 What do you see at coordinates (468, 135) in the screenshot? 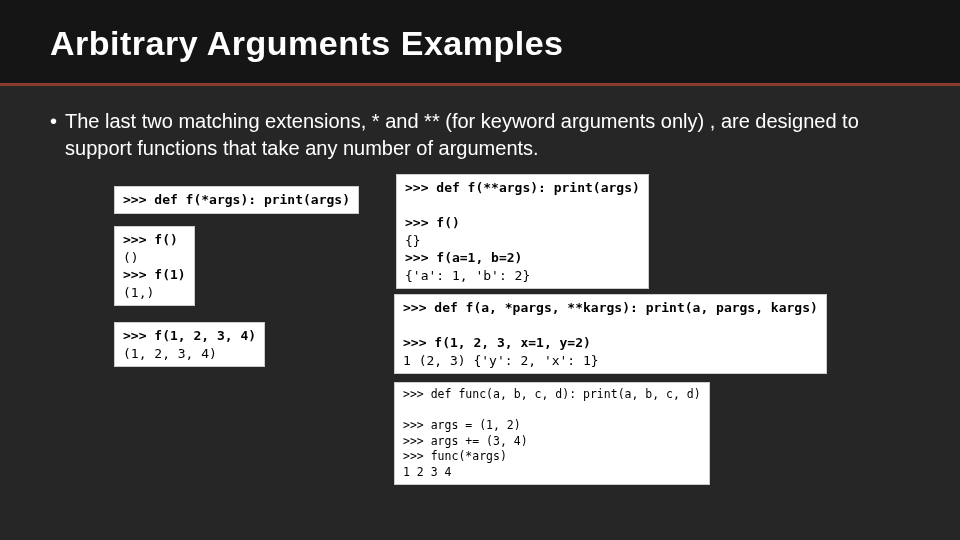
I see `bullet-text: The last two matching extensions, * and …` at bounding box center [468, 135].